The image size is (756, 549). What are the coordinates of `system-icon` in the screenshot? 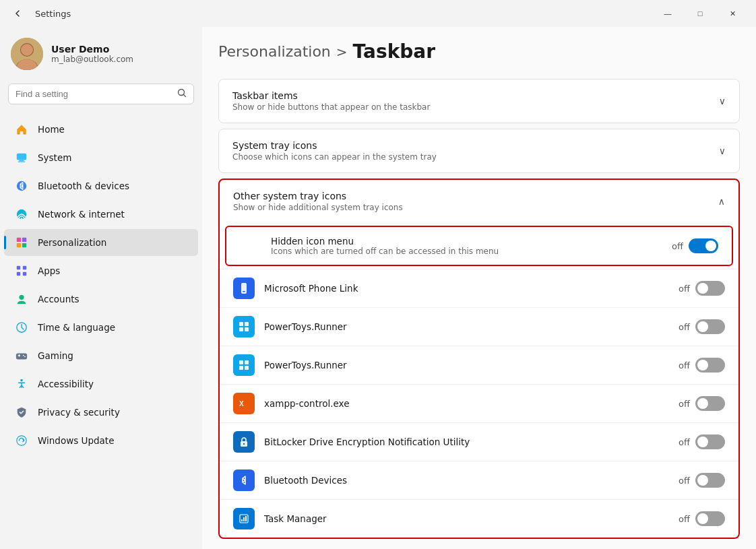 It's located at (22, 158).